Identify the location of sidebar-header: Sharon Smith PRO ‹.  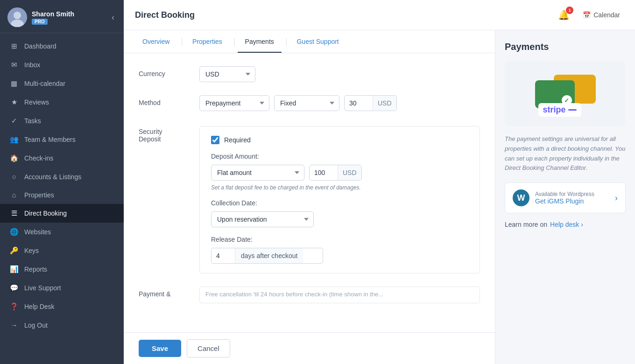
(62, 17).